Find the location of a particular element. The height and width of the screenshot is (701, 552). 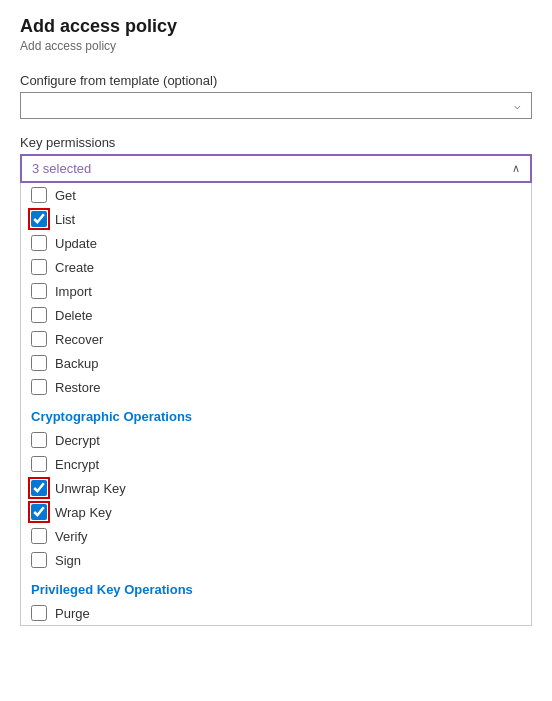

template-dropdown: ⌵ is located at coordinates (276, 106).